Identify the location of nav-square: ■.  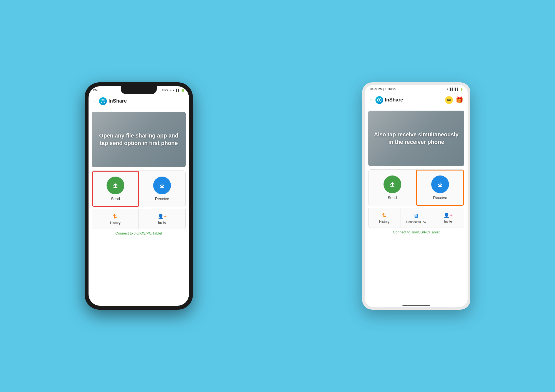
(103, 302).